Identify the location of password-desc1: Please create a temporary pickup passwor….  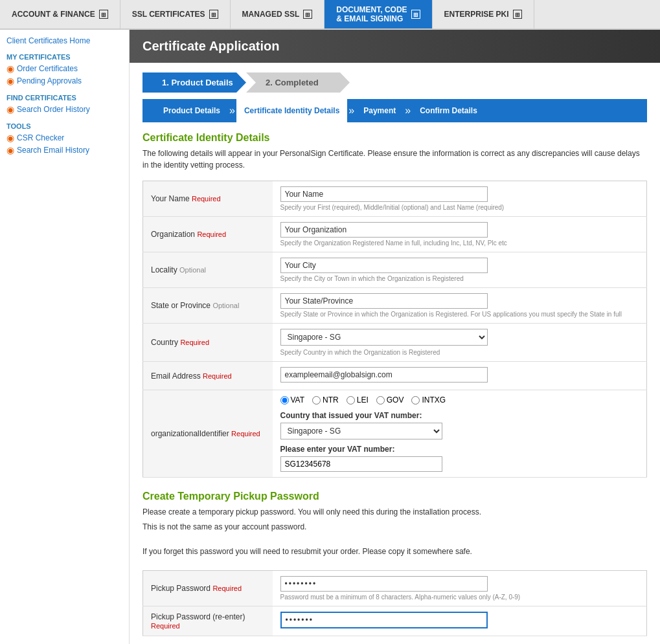
(395, 512).